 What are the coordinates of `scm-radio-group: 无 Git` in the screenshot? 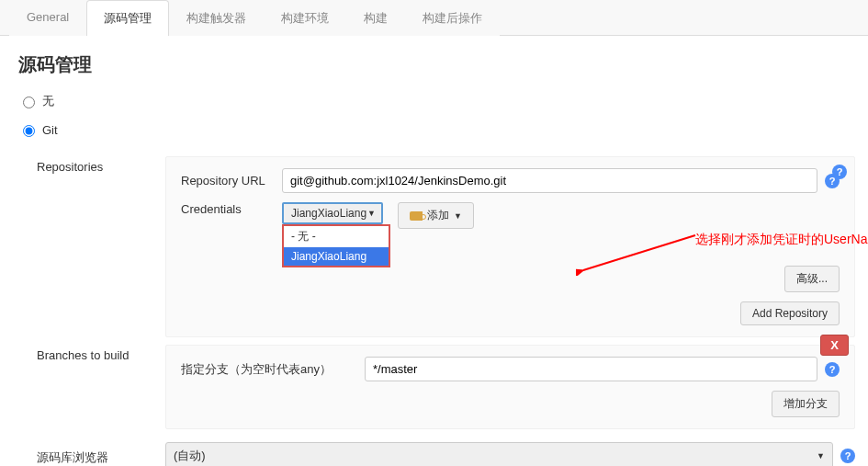 It's located at (434, 119).